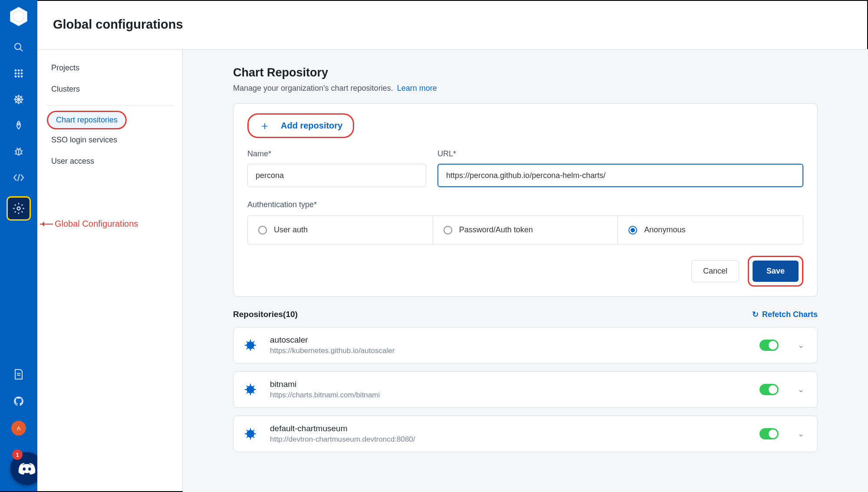 Image resolution: width=868 pixels, height=492 pixels. I want to click on nav-rail: A, so click(19, 246).